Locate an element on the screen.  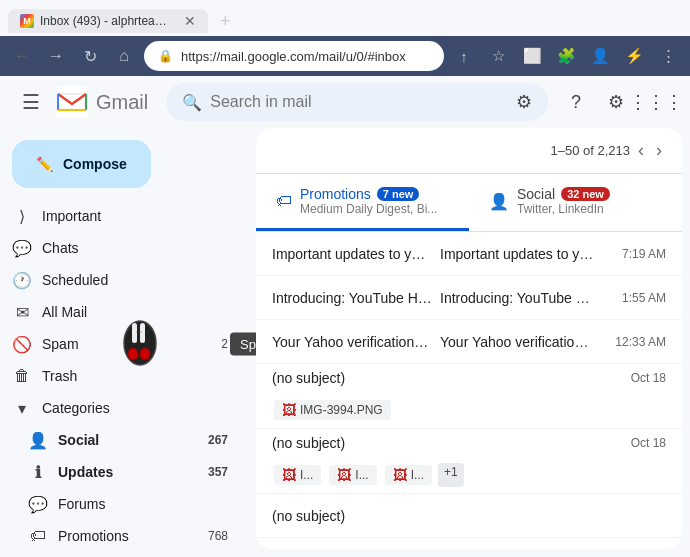
social-tab-desc: Twitter, LinkedIn is located at coordinates (564, 209).